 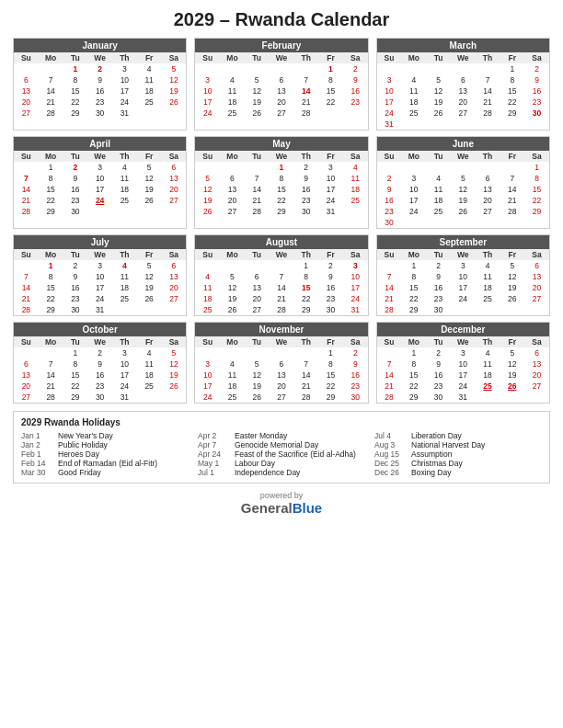 What do you see at coordinates (99, 182) in the screenshot?
I see `month-april: AprilSuMoTuWeThFrSa123456789101112131415…` at bounding box center [99, 182].